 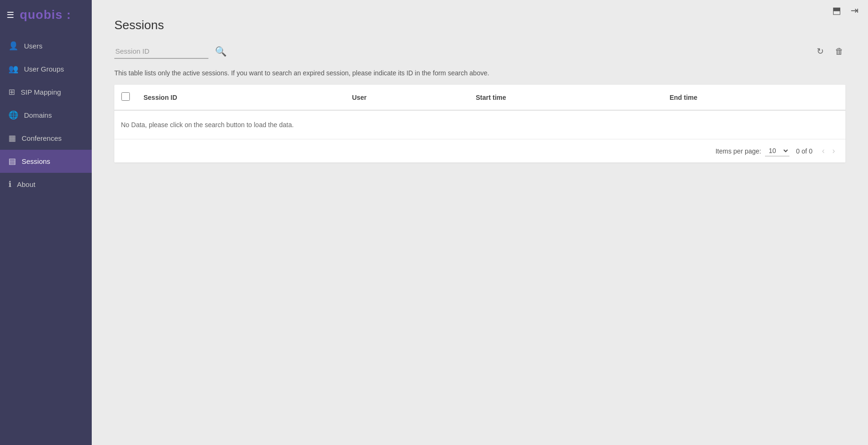 I want to click on page-title: Sessions, so click(x=480, y=25).